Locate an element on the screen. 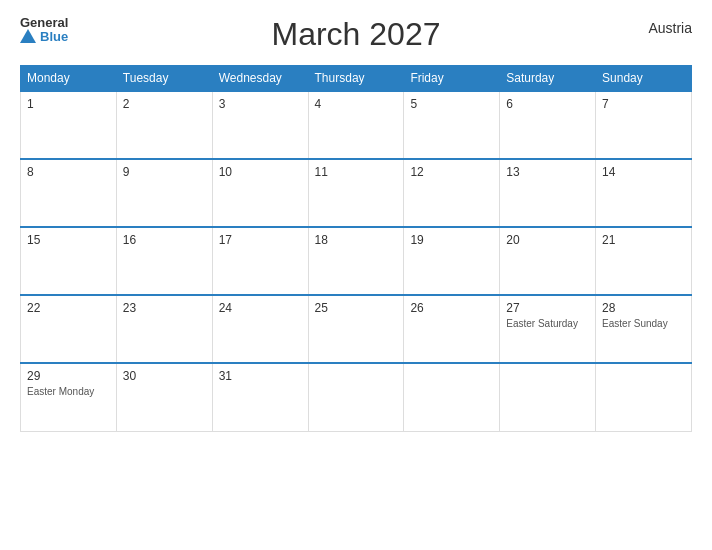 Image resolution: width=712 pixels, height=550 pixels. page-header: General Blue March 2027 Austria is located at coordinates (356, 34).